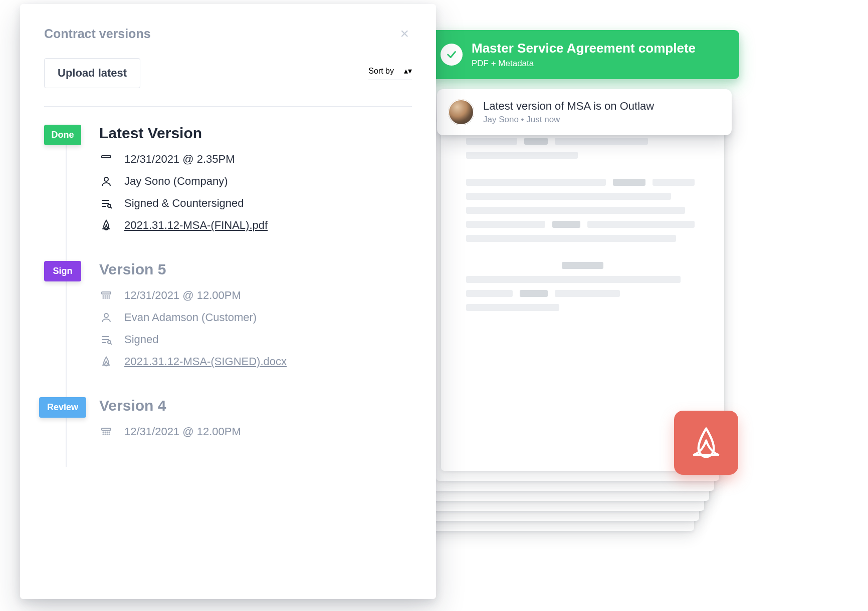  I want to click on version-title: Latest Version, so click(256, 133).